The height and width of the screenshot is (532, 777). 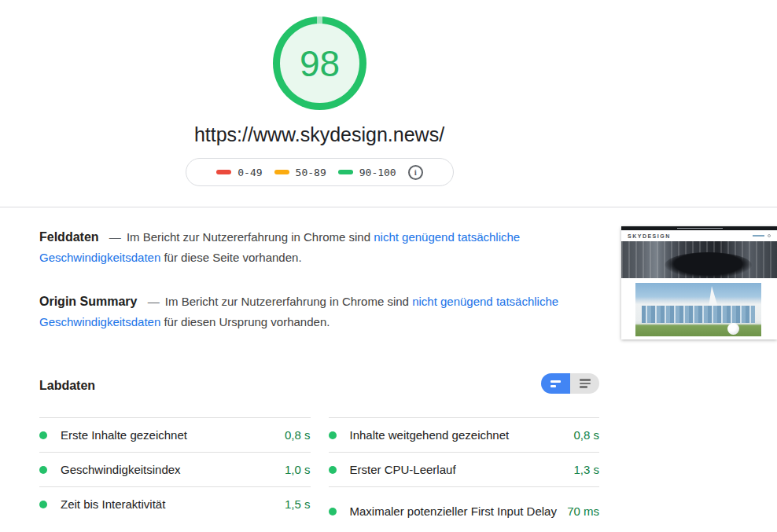 What do you see at coordinates (699, 236) in the screenshot?
I see `thumbnail-site-header: SKYDESIGN` at bounding box center [699, 236].